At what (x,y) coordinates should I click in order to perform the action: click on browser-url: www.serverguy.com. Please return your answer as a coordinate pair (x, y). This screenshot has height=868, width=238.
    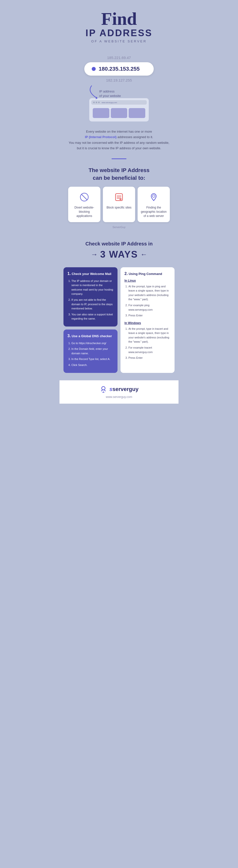
    Looking at the image, I should click on (109, 102).